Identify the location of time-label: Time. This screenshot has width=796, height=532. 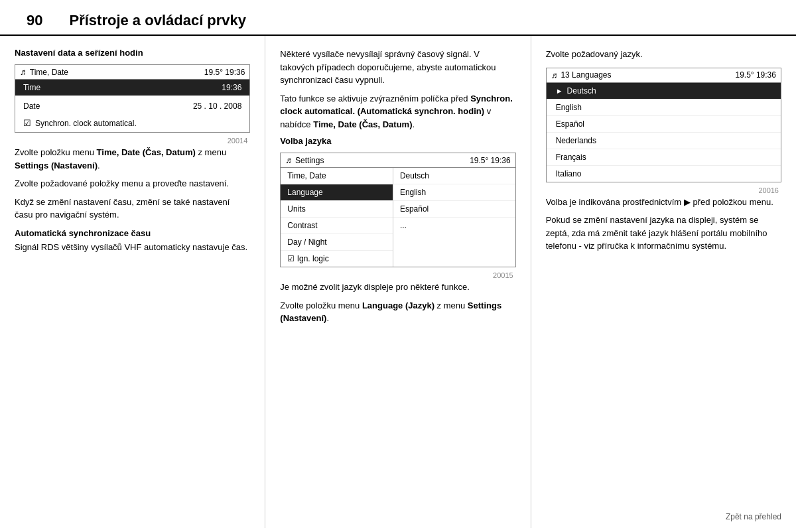
(32, 88).